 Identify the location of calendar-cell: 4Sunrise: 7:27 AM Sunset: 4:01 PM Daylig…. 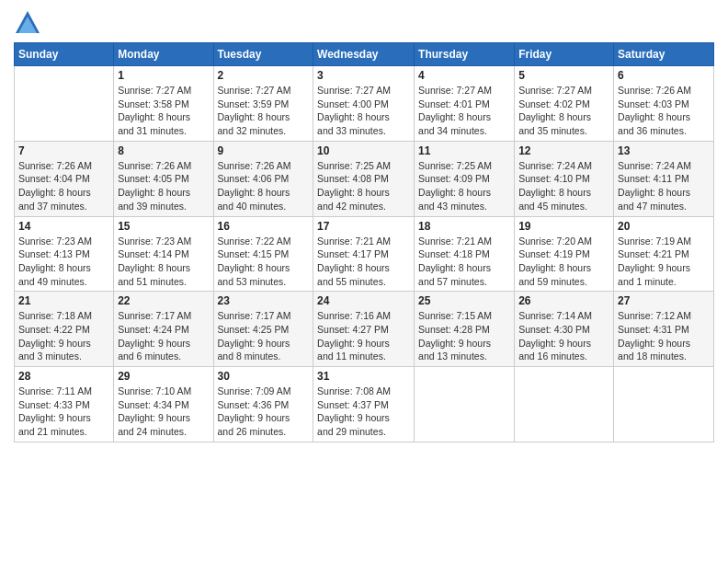
(465, 104).